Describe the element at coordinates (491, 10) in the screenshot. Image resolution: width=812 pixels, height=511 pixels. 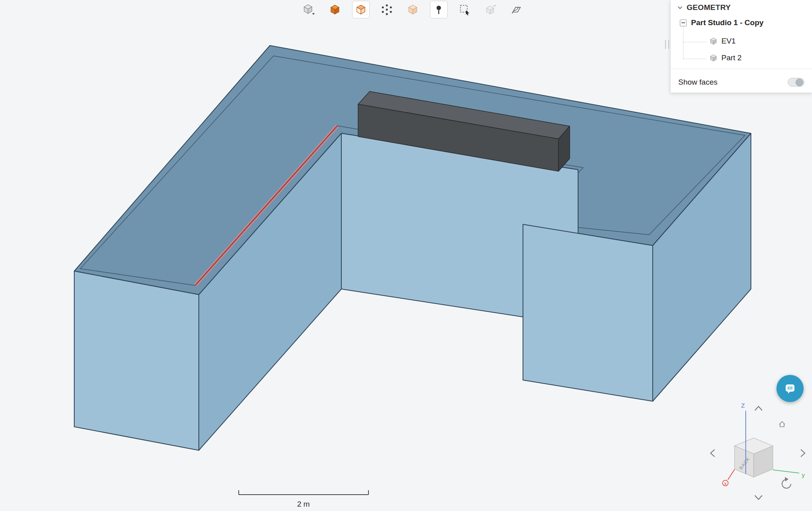
I see `transform-cube-button` at that location.